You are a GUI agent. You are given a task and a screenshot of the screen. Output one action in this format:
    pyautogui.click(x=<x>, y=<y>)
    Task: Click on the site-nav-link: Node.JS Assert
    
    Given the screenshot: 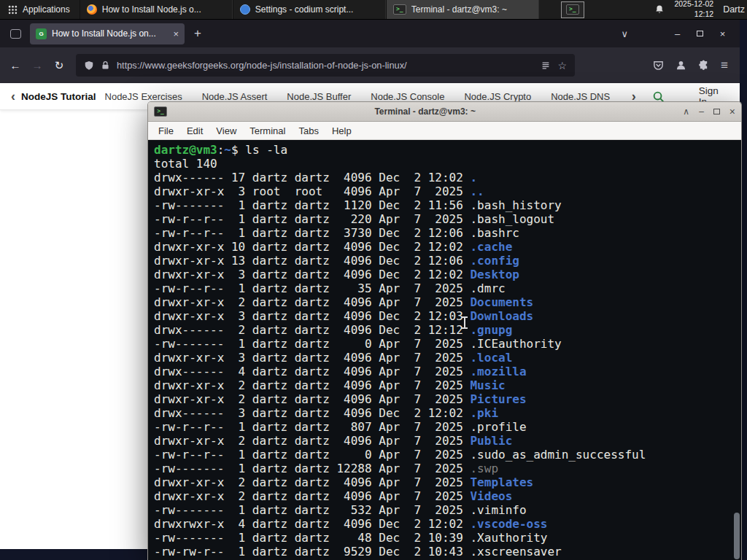 What is the action you would take?
    pyautogui.click(x=235, y=96)
    